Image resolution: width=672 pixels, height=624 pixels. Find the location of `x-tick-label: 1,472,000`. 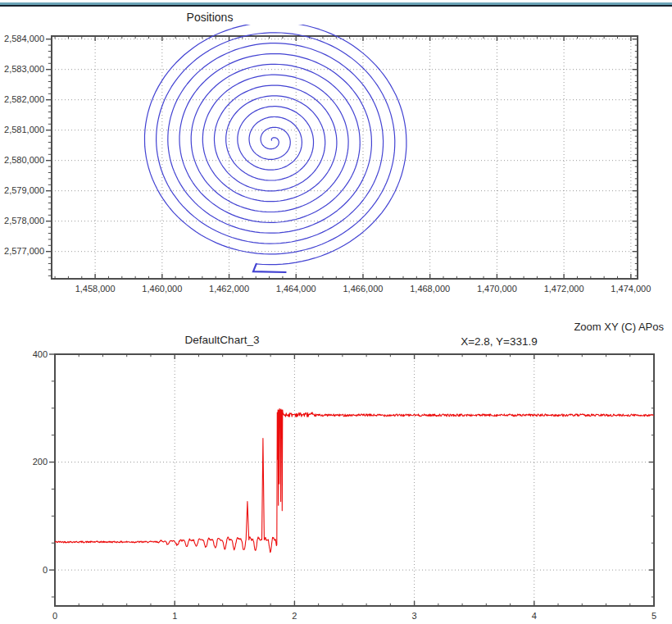

x-tick-label: 1,472,000 is located at coordinates (564, 289).